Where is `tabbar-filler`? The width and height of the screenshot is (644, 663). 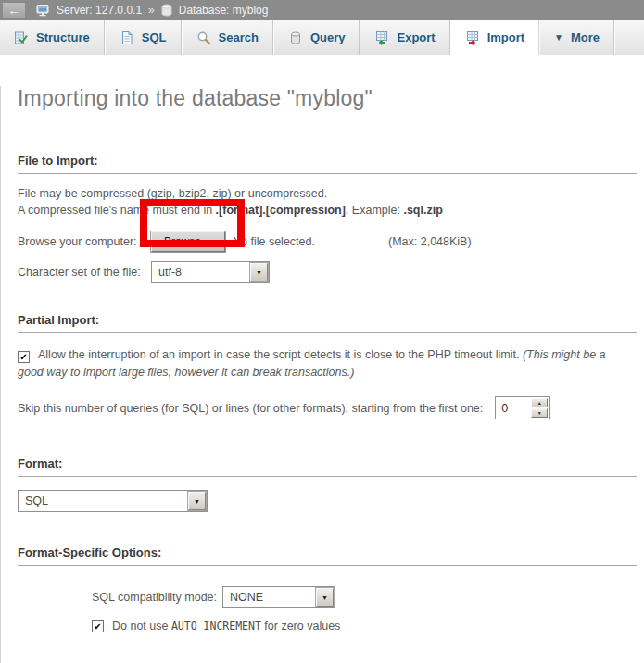
tabbar-filler is located at coordinates (629, 37).